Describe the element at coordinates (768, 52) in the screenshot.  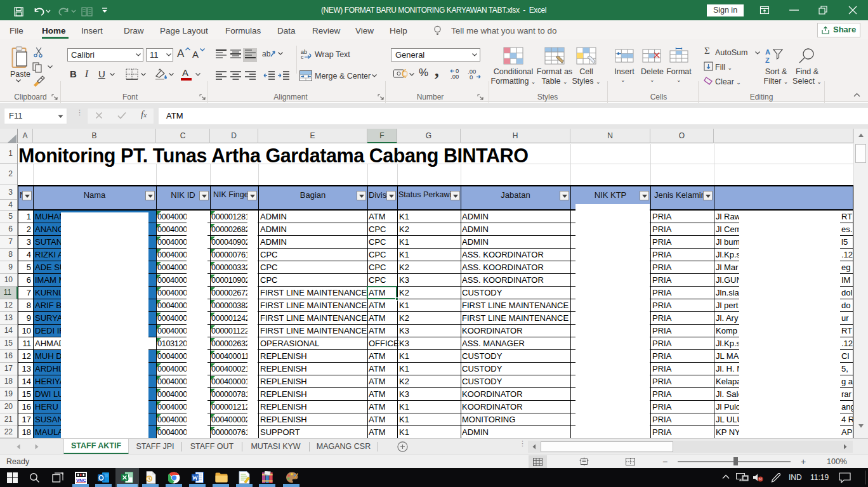
I see `svg-text: A` at that location.